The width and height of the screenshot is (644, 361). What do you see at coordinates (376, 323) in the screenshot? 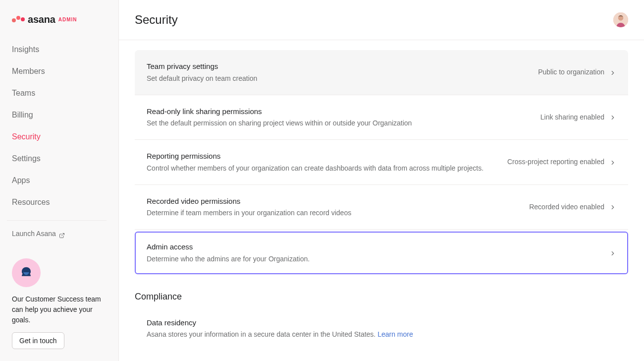
I see `setting-title: Data residency` at bounding box center [376, 323].